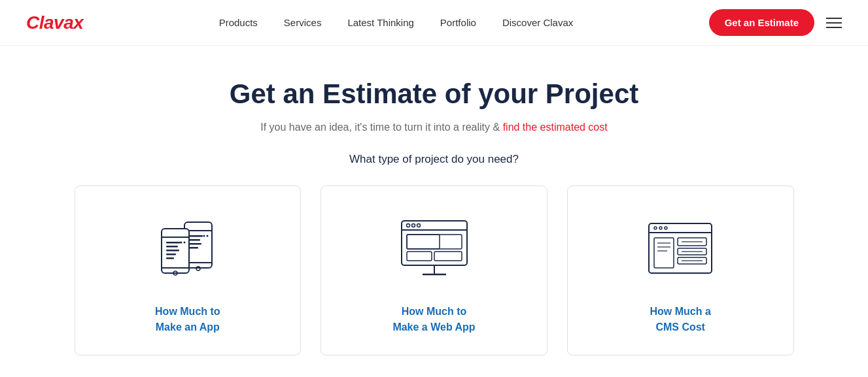  I want to click on navbar: Clavax Products Services Latest Thinking…, so click(434, 23).